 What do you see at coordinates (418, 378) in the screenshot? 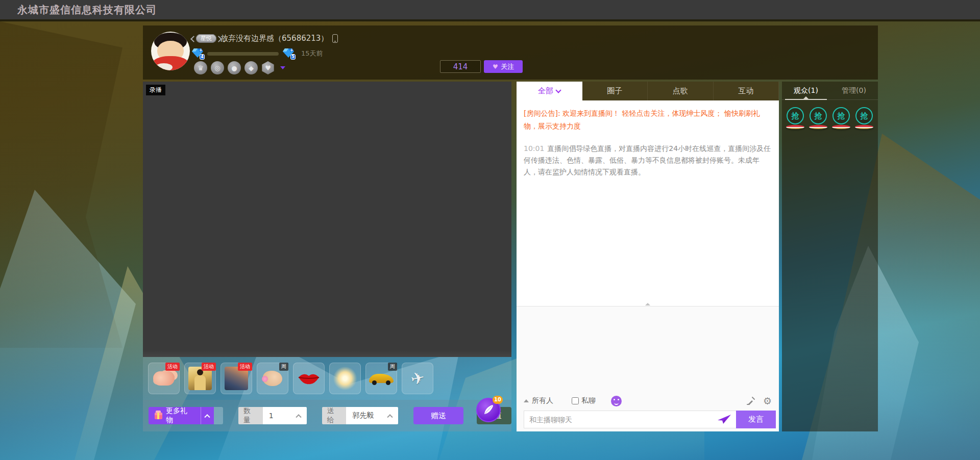
I see `gift-item: ✈` at bounding box center [418, 378].